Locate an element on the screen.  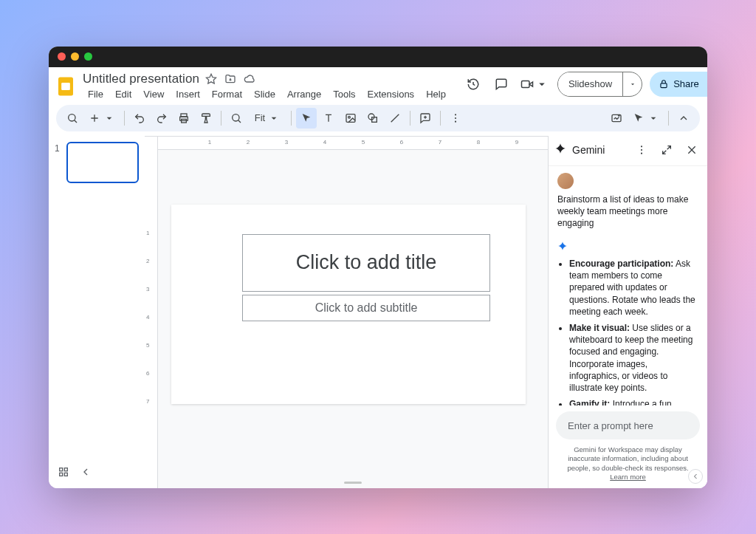
collapse-filmstrip-icon is located at coordinates (86, 473).